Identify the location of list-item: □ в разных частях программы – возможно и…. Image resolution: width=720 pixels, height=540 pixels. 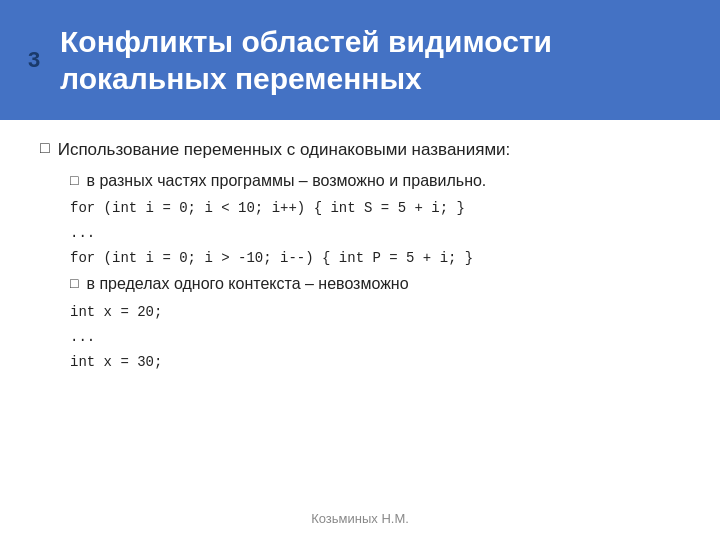
(380, 181).